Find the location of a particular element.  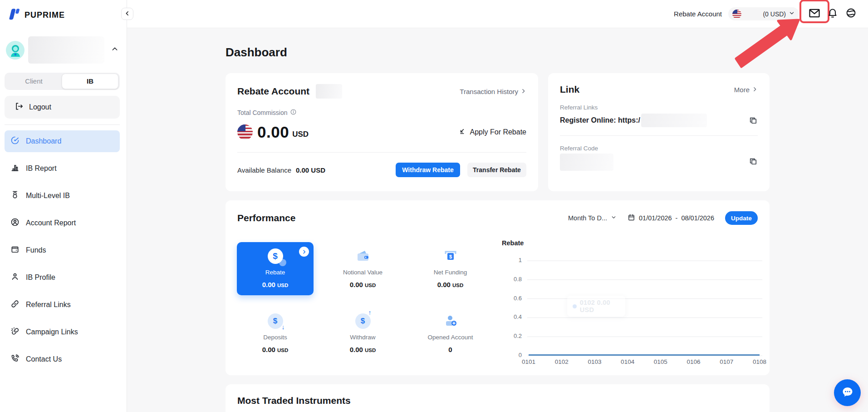

link-card: Link More Referral Links Register Online… is located at coordinates (659, 132).